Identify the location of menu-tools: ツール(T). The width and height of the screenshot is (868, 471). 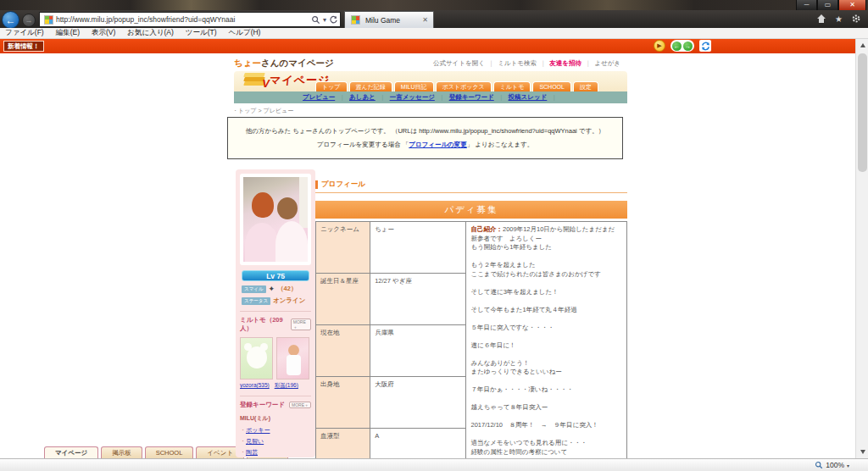
(202, 33).